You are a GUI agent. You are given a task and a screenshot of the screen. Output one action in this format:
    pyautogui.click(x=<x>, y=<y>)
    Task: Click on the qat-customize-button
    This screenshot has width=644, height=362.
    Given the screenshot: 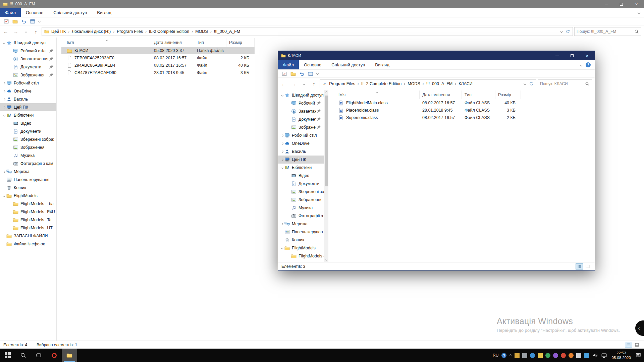 What is the action you would take?
    pyautogui.click(x=317, y=74)
    